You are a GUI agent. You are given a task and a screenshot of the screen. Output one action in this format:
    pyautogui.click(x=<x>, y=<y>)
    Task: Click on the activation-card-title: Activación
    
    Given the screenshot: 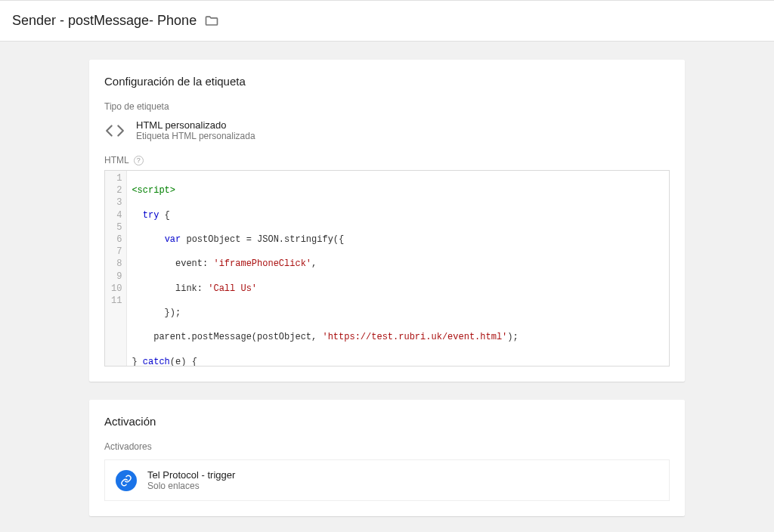 What is the action you would take?
    pyautogui.click(x=387, y=422)
    